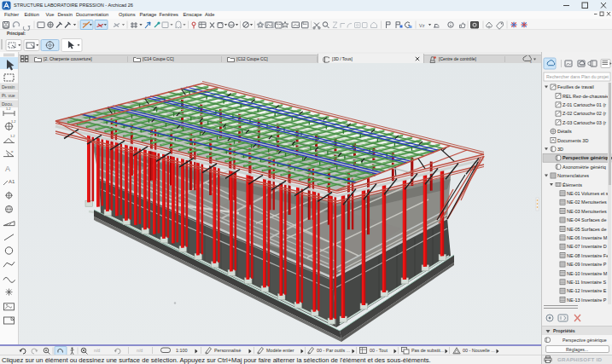 The image size is (612, 364). I want to click on svg-text: Z-02 Cartouche 02 (r, so click(584, 113).